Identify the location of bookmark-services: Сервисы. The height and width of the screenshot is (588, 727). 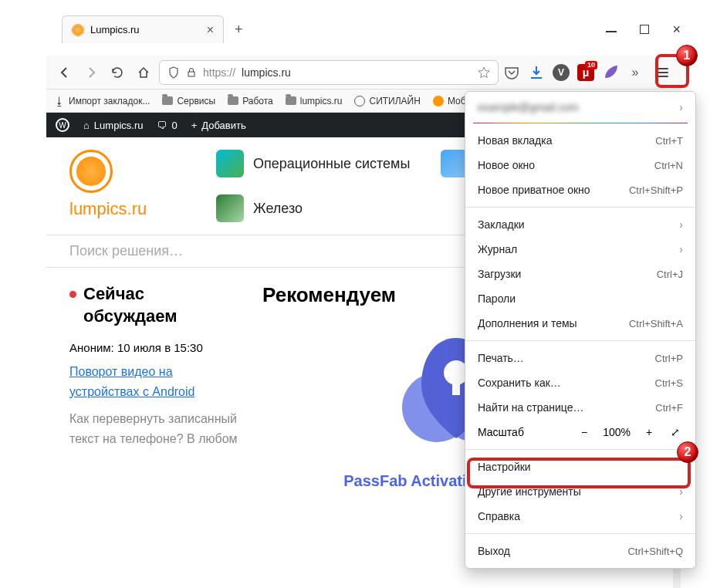
(188, 101).